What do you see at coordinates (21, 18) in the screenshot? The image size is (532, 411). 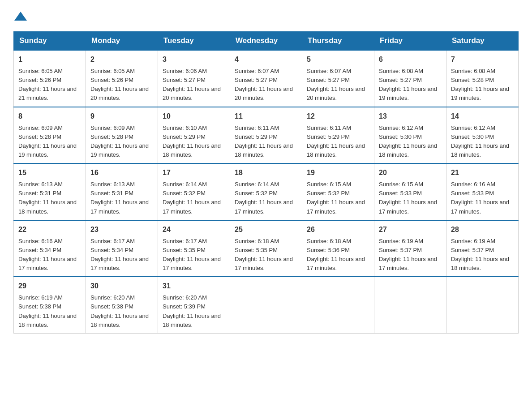 I see `logo` at bounding box center [21, 18].